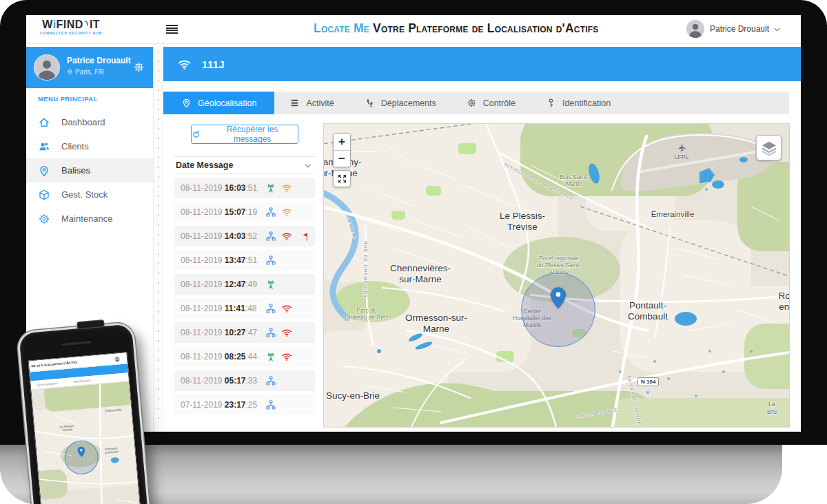  What do you see at coordinates (369, 103) in the screenshot?
I see `footsteps-icon` at bounding box center [369, 103].